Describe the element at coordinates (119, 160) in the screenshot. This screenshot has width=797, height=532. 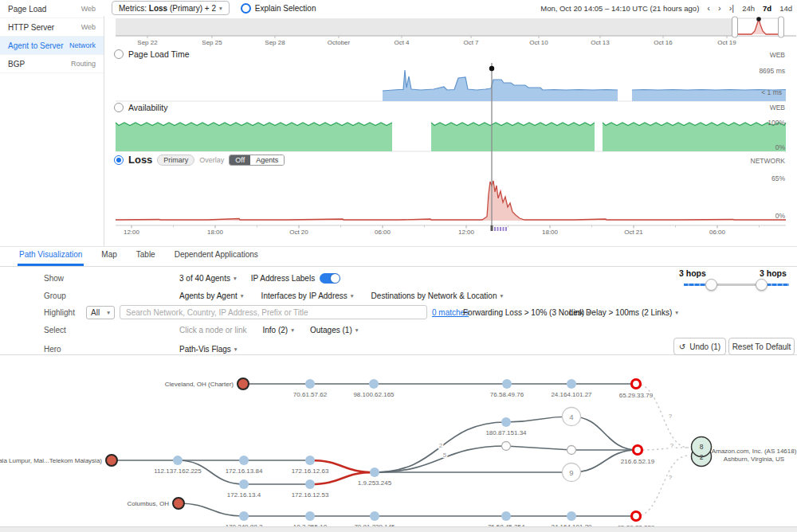
I see `loss-radio` at that location.